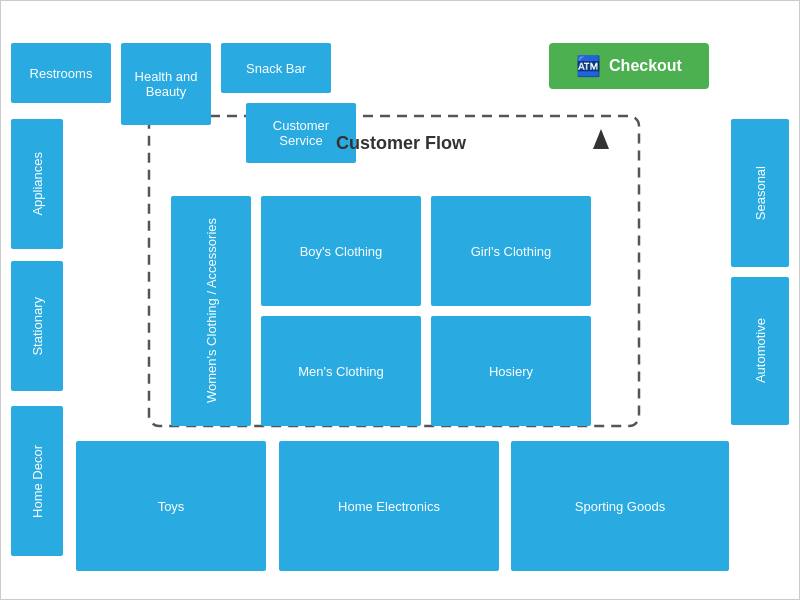  What do you see at coordinates (389, 506) in the screenshot?
I see `dept-home-electronics: Home Electronics` at bounding box center [389, 506].